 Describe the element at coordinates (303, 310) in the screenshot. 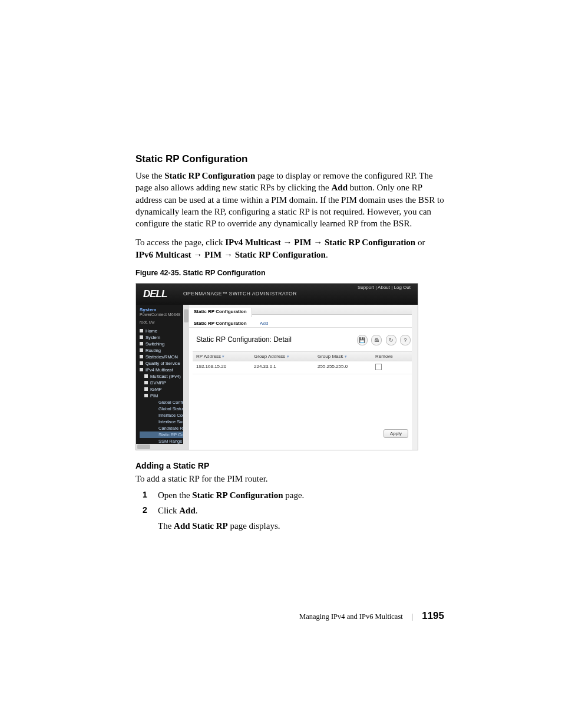

I see `breadcrumb-tab-row: Static RP Configuration` at that location.